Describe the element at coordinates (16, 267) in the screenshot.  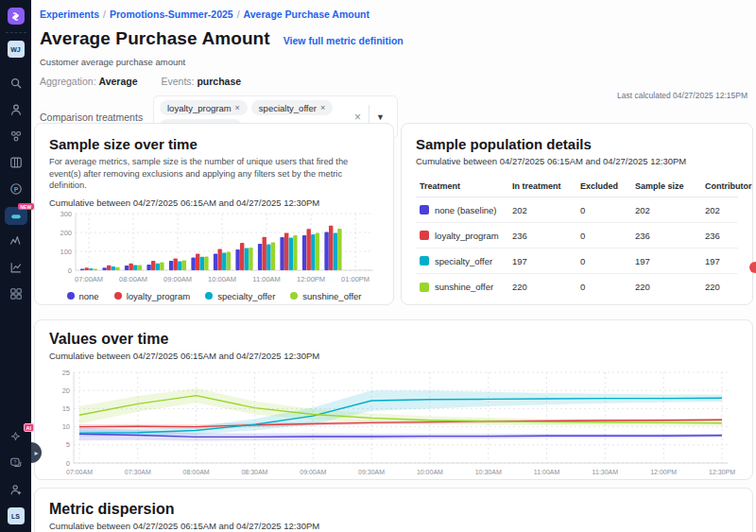
I see `metrics-chart-icon` at that location.